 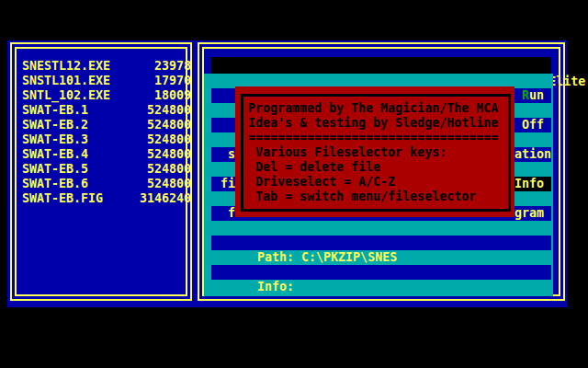 I want to click on dialog-line: Idea's & testing by Sledge/Hotline, so click(x=373, y=123).